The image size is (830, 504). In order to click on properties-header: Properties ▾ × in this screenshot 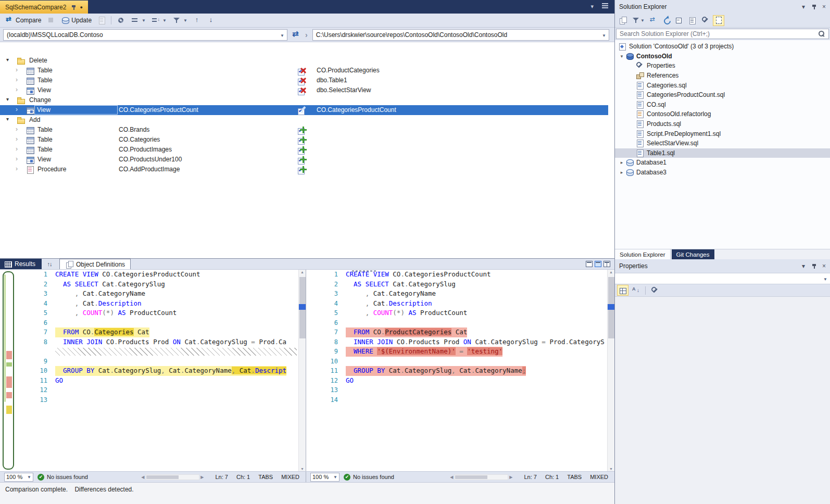, I will do `click(723, 266)`.